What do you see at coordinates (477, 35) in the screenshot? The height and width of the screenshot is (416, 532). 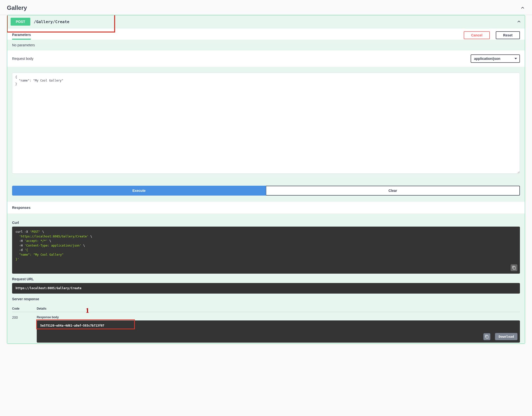 I see `cancel-button: Cancel` at bounding box center [477, 35].